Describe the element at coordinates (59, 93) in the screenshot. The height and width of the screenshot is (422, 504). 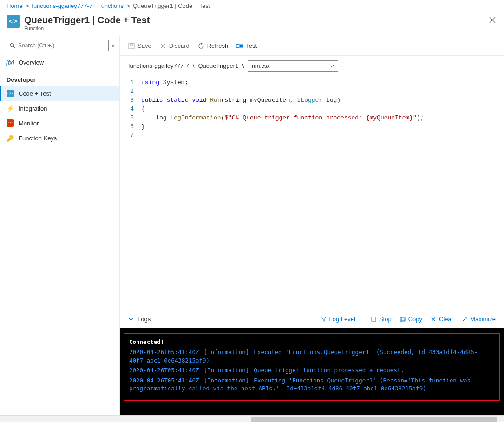
I see `sidebar-item-code-test: </> Code + Test` at that location.